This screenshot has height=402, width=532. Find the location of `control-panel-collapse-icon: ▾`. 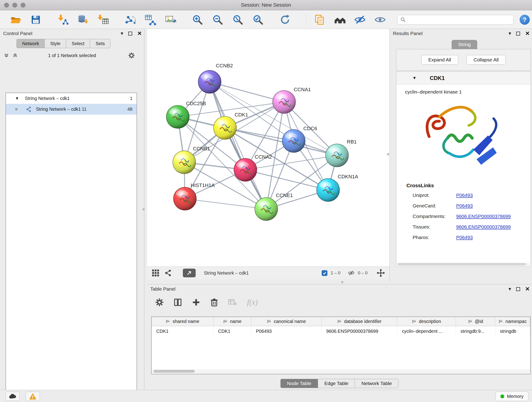

control-panel-collapse-icon: ▾ is located at coordinates (122, 34).